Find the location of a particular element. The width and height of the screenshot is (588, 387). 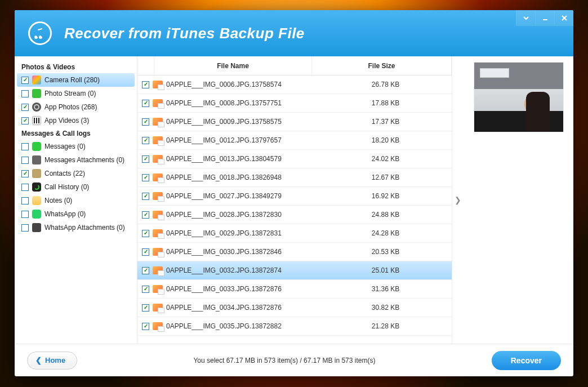

cell-file-size: 30.82 KB is located at coordinates (385, 308).